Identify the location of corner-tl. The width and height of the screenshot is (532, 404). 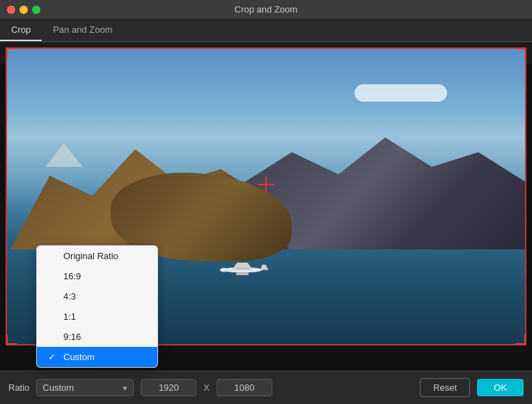
(11, 53).